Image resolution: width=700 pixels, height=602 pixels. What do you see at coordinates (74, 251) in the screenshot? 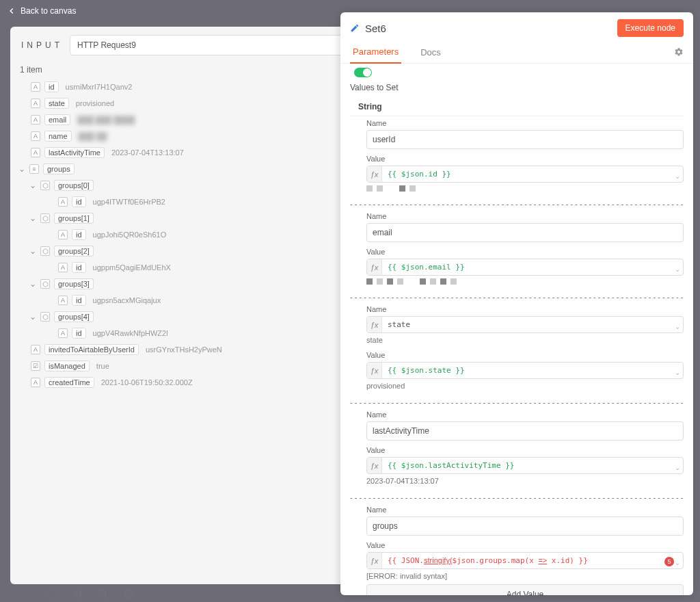
I see `field-key: groups[2]` at bounding box center [74, 251].